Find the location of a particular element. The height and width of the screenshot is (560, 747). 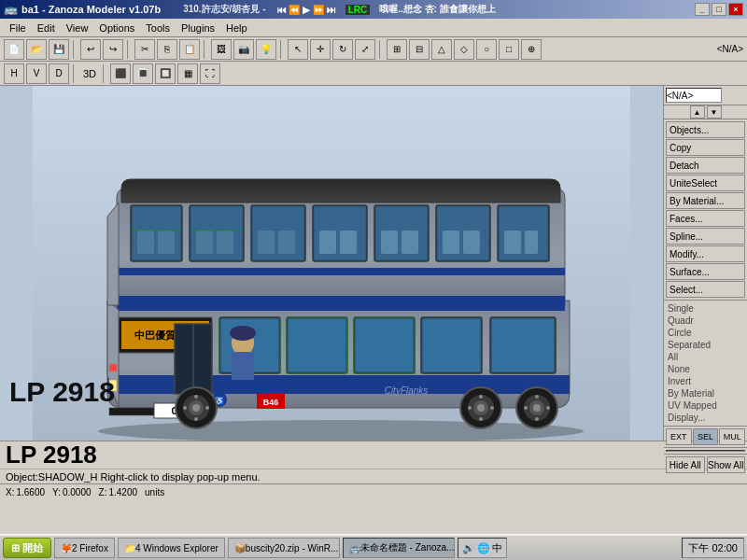

select-quadr: Quadr is located at coordinates (706, 321).